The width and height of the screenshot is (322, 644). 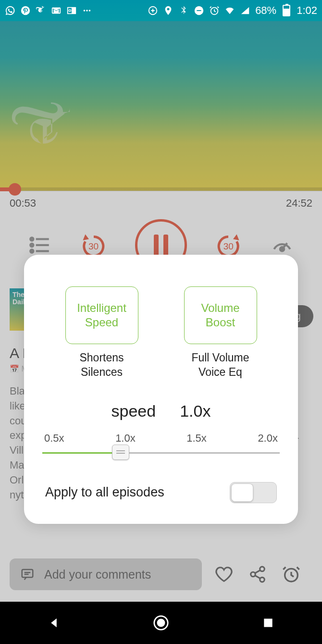 I want to click on whatsapp-icon, so click(x=10, y=11).